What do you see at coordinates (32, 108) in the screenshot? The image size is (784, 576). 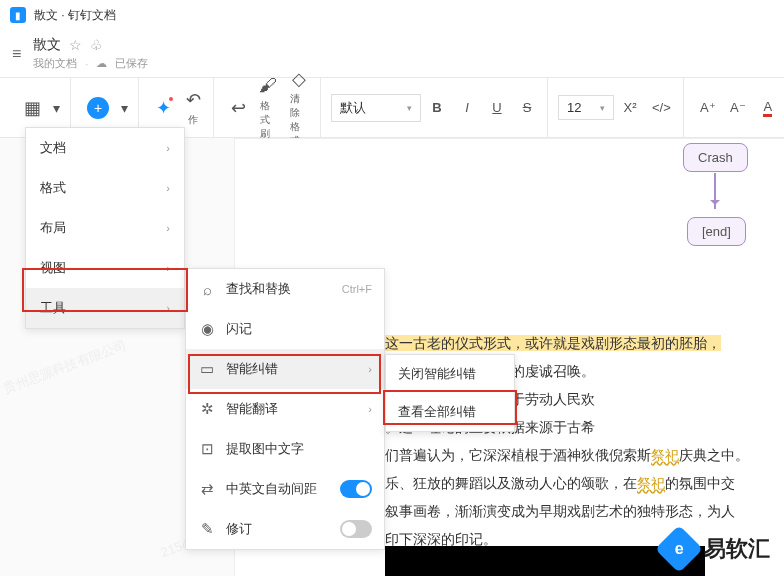 I see `apps-button: ▦` at bounding box center [32, 108].